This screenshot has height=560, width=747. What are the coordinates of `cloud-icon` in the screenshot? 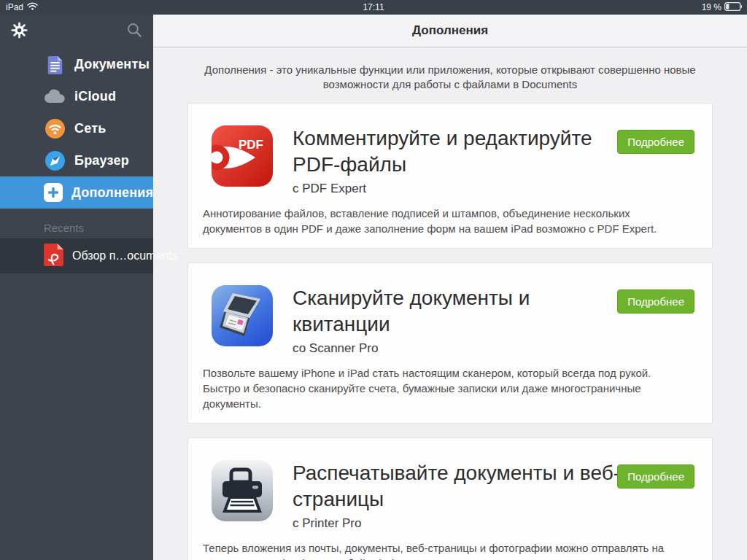 It's located at (55, 96).